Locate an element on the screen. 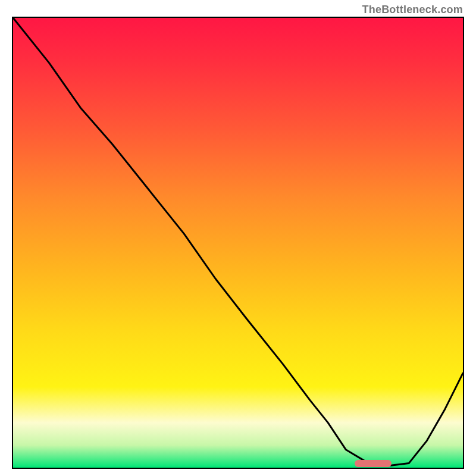 This screenshot has height=476, width=476. optimal-marker is located at coordinates (373, 464).